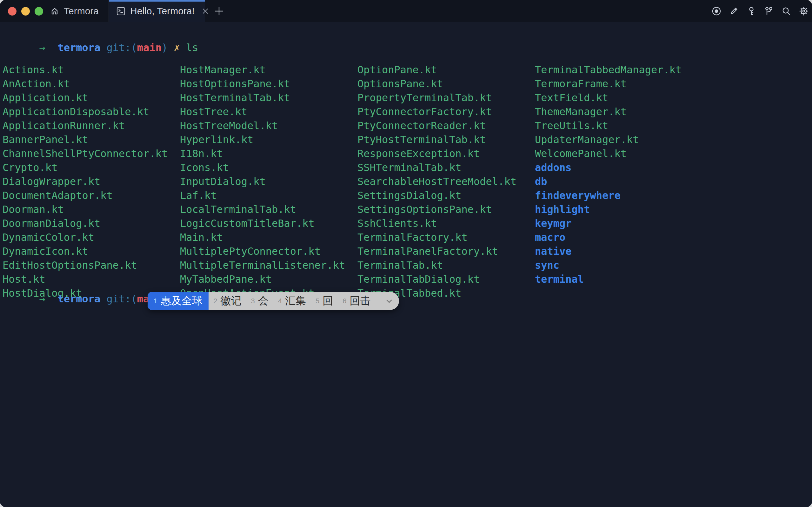 This screenshot has height=507, width=812. What do you see at coordinates (437, 112) in the screenshot?
I see `file-entry: PtyConnectorFactory.kt` at bounding box center [437, 112].